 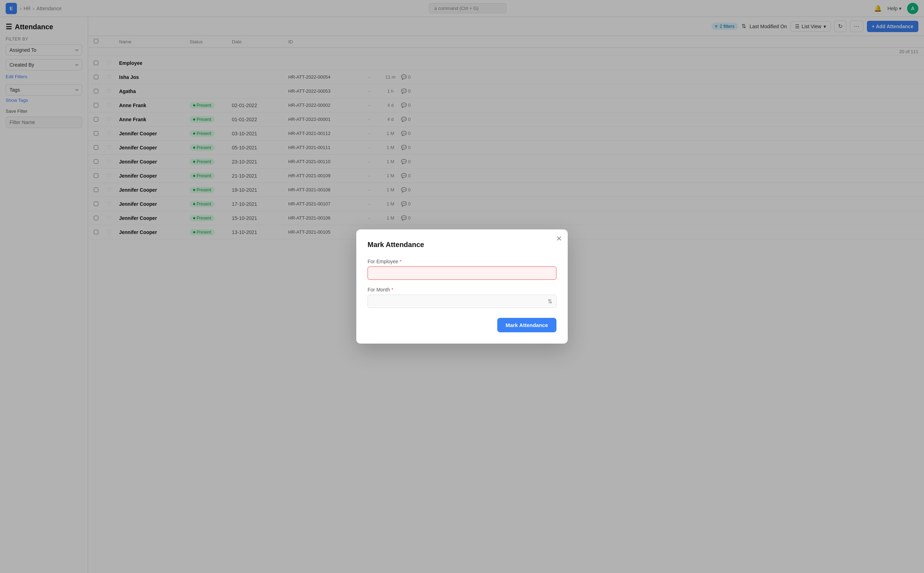 I want to click on for-employee-label: For Employee *, so click(x=462, y=261).